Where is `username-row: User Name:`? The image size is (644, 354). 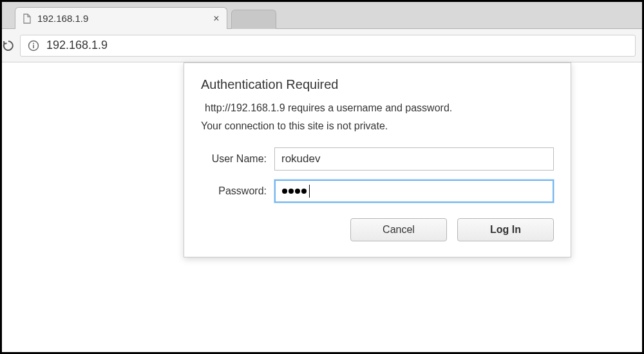 username-row: User Name: is located at coordinates (377, 159).